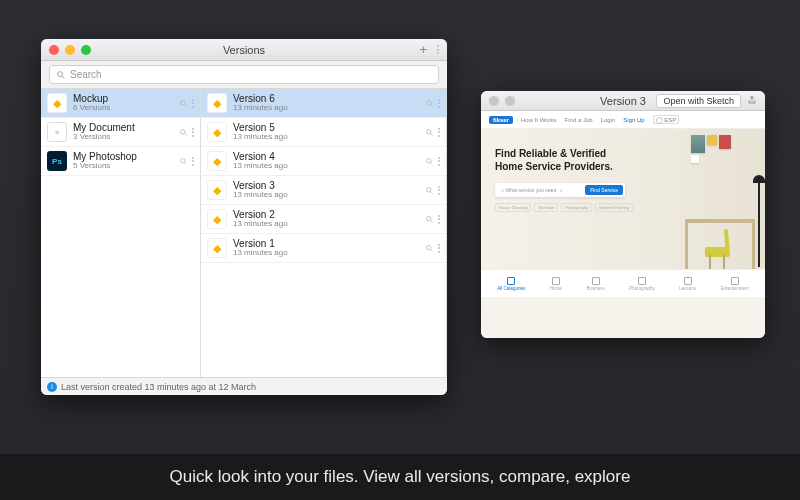  What do you see at coordinates (423, 50) in the screenshot?
I see `add-button: +` at bounding box center [423, 50].